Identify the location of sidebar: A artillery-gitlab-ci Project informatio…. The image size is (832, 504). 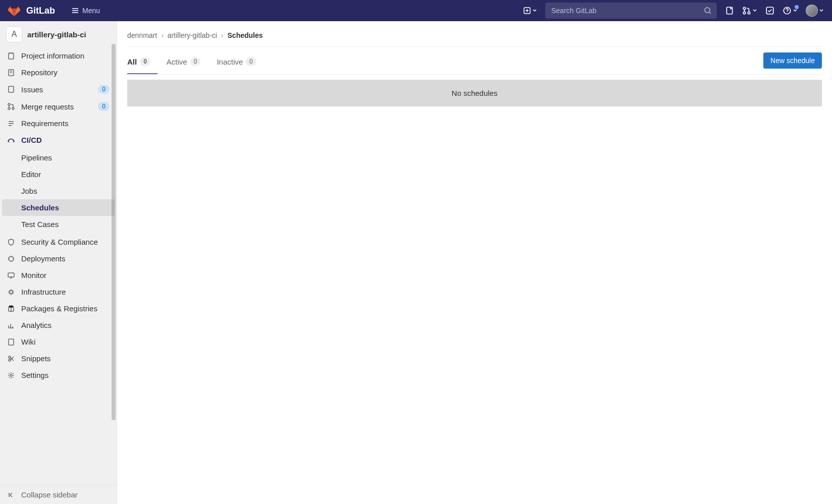
(59, 262).